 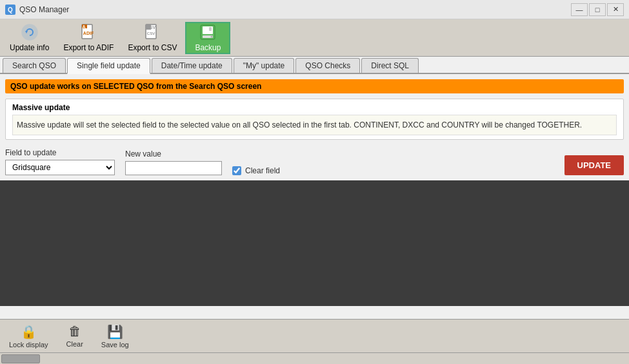 I want to click on field-group: Field to update Gridsquare Band Mode TX …, so click(x=60, y=162).